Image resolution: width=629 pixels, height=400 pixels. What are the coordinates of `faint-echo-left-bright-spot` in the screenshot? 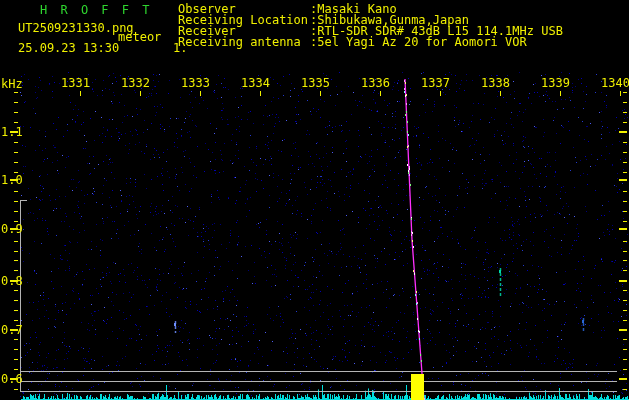 It's located at (175, 324).